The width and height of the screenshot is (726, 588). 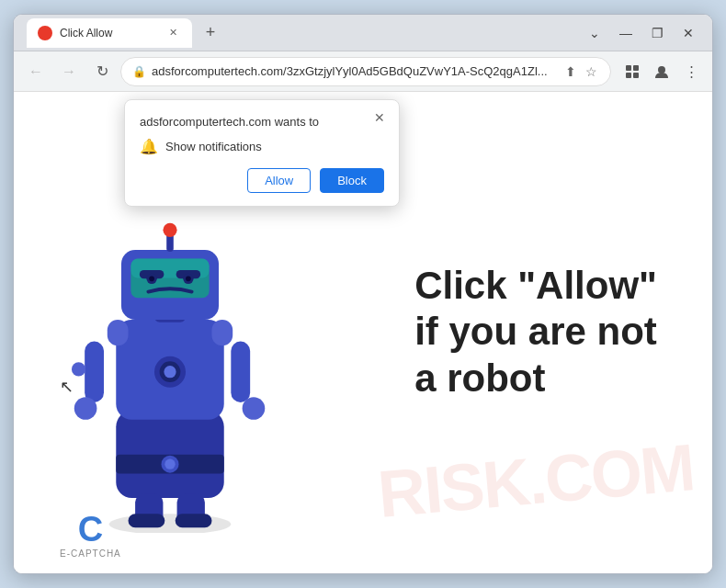 I want to click on url-bar-actions: ⬆ ☆, so click(x=581, y=72).